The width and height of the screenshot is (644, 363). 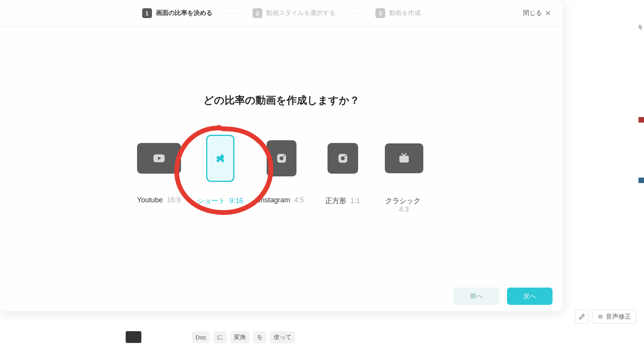 What do you see at coordinates (380, 13) in the screenshot?
I see `step-number: 3` at bounding box center [380, 13].